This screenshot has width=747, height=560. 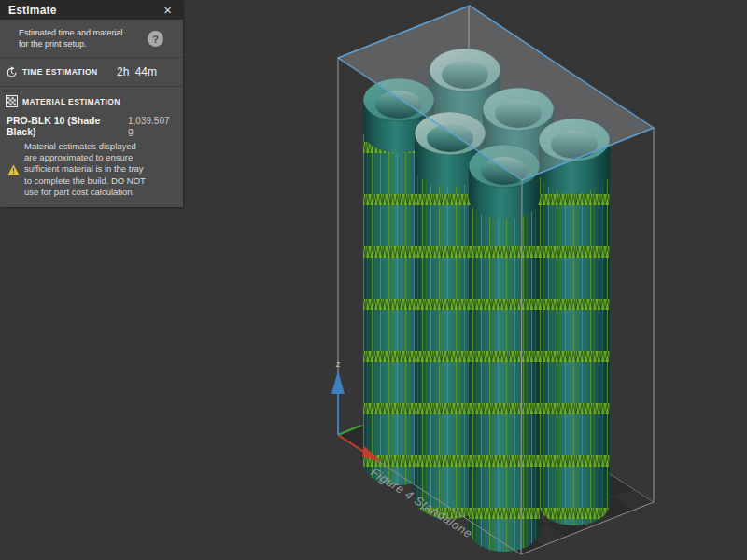 What do you see at coordinates (77, 39) in the screenshot?
I see `estimate-description: Estimated time and material for the prin…` at bounding box center [77, 39].